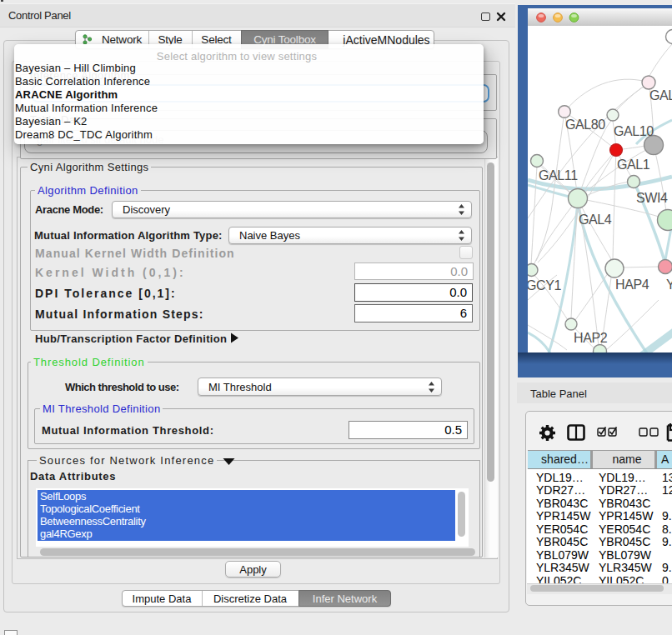 This screenshot has height=635, width=672. Describe the element at coordinates (632, 285) in the screenshot. I see `svg-text: HAP4` at that location.